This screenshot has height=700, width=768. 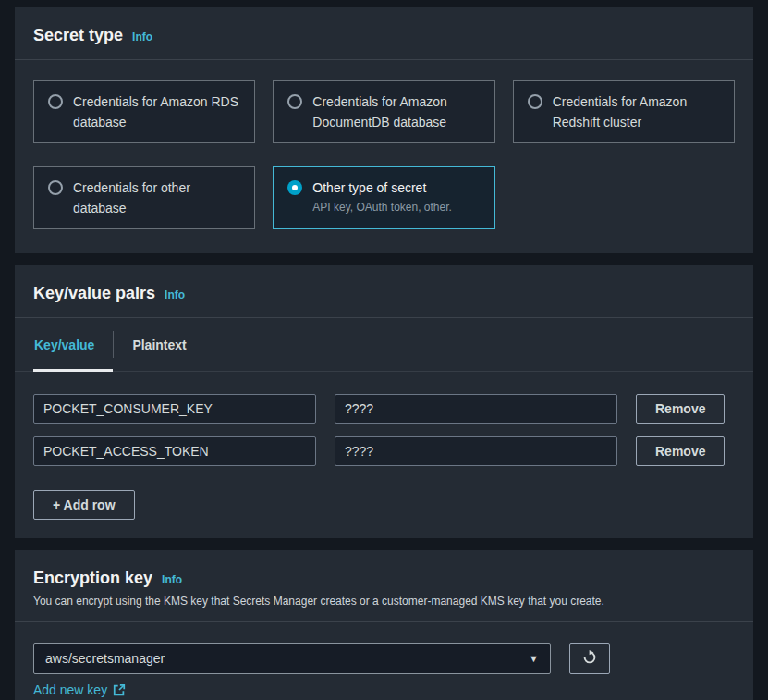 I want to click on radio-card-label: Credentials for other database, so click(x=157, y=198).